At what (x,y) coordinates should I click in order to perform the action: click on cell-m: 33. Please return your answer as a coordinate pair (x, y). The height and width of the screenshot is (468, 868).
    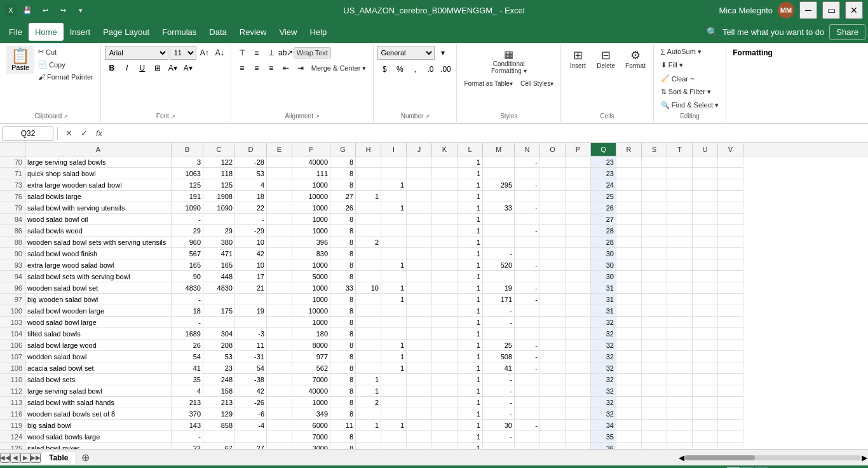
    Looking at the image, I should click on (499, 207).